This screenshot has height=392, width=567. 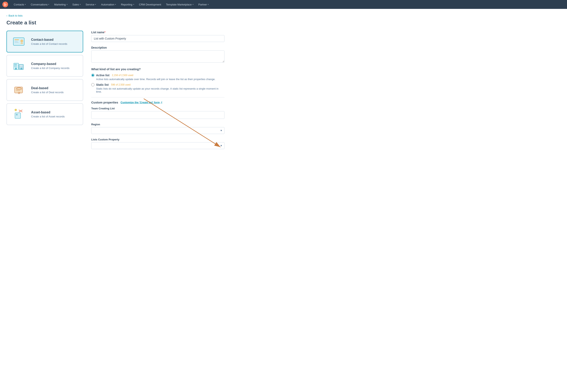 I want to click on custom-props-header: Custom properties Customize the 'Create …, so click(x=158, y=102).